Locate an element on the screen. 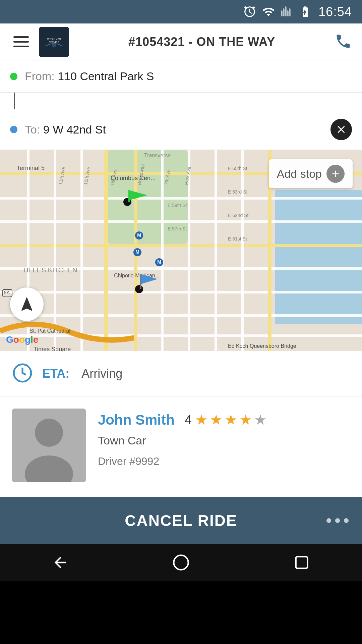 Image resolution: width=362 pixels, height=644 pixels. to-address: 9 W 42nd St is located at coordinates (74, 129).